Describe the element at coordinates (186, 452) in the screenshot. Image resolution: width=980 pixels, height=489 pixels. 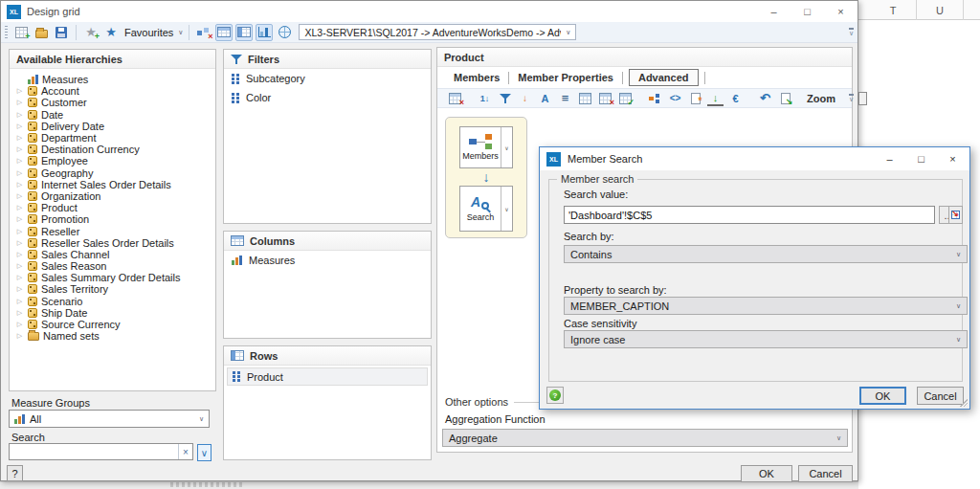
I see `clear-search-icon: ×` at that location.